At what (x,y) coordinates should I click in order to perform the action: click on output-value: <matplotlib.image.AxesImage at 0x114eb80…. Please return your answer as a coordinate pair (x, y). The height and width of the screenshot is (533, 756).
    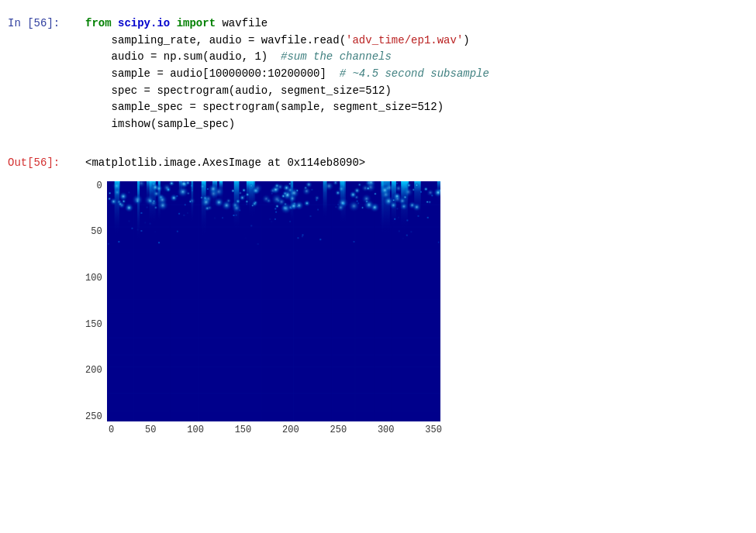
    Looking at the image, I should click on (225, 162).